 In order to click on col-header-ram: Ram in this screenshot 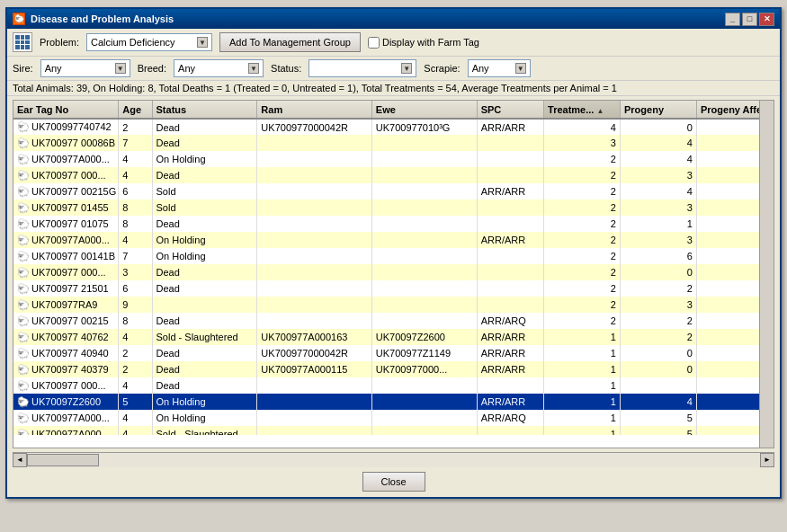, I will do `click(315, 110)`.